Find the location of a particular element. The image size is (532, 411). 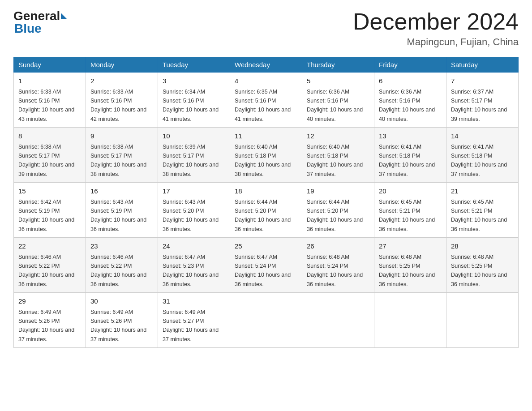

calendar-cell: 17Sunrise: 6:43 AMSunset: 5:20 PMDayligh… is located at coordinates (194, 210).